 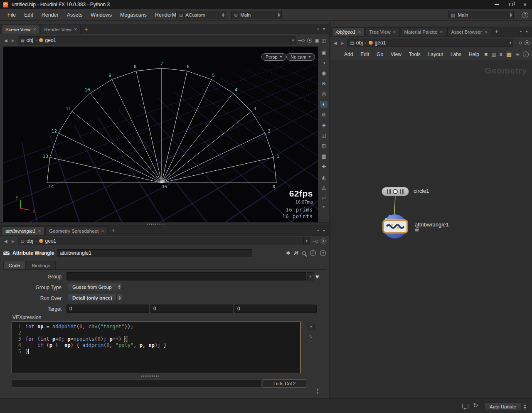 What do you see at coordinates (311, 327) in the screenshot?
I see `editor-menu-icon: ▾` at bounding box center [311, 327].